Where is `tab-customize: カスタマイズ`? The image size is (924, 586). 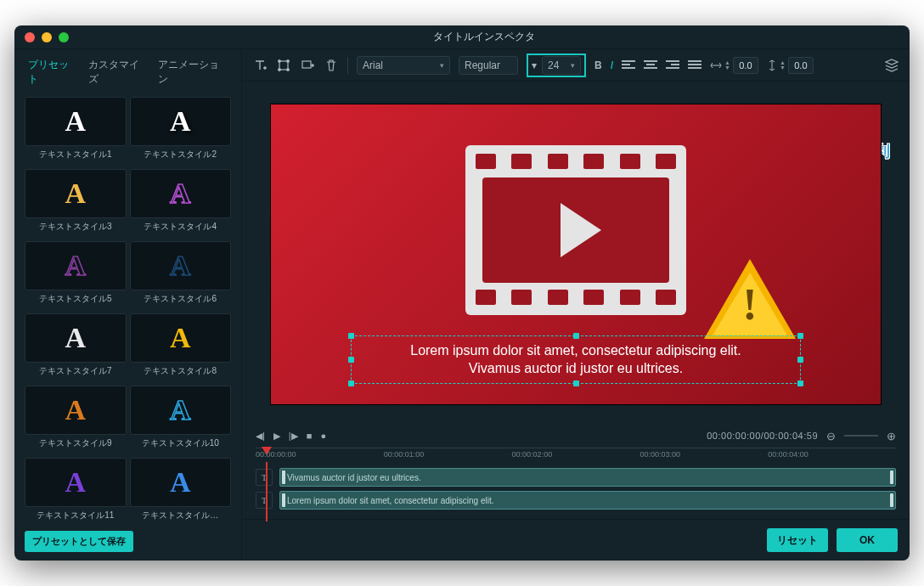
tab-customize: カスタマイズ is located at coordinates (118, 72).